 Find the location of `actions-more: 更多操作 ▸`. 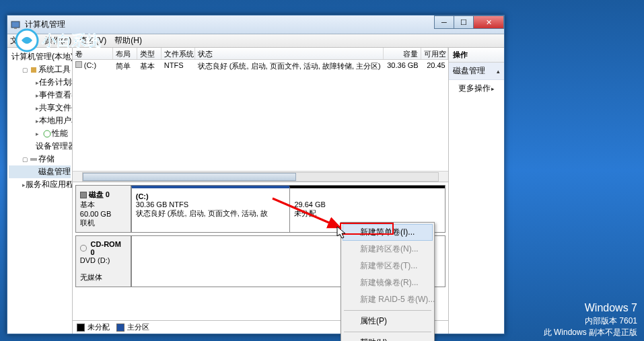

actions-more: 更多操作 ▸ is located at coordinates (476, 89).